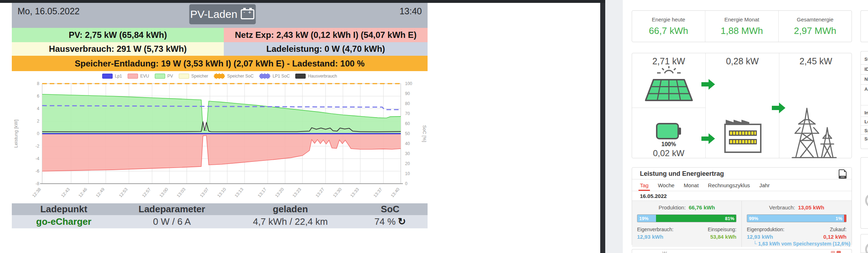  Describe the element at coordinates (864, 26) in the screenshot. I see `side-card-top` at that location.